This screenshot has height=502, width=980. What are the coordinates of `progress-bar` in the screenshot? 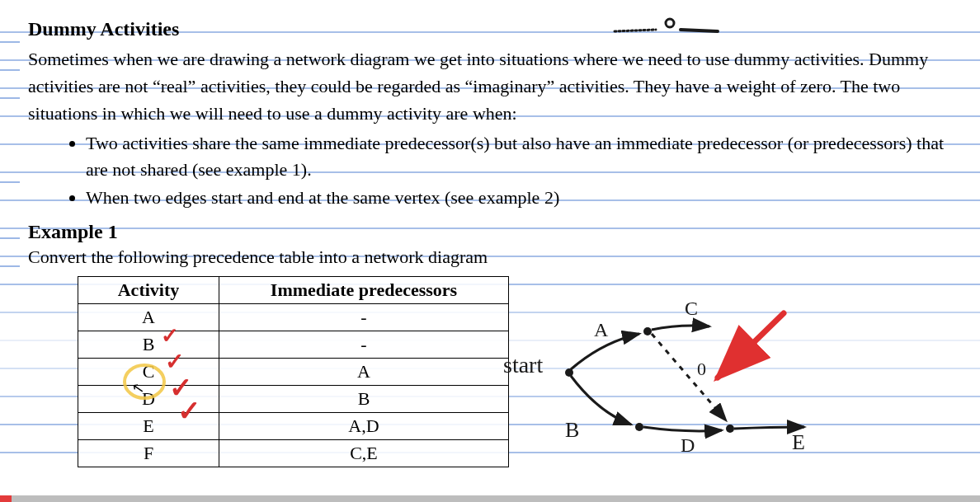 It's located at (490, 499).